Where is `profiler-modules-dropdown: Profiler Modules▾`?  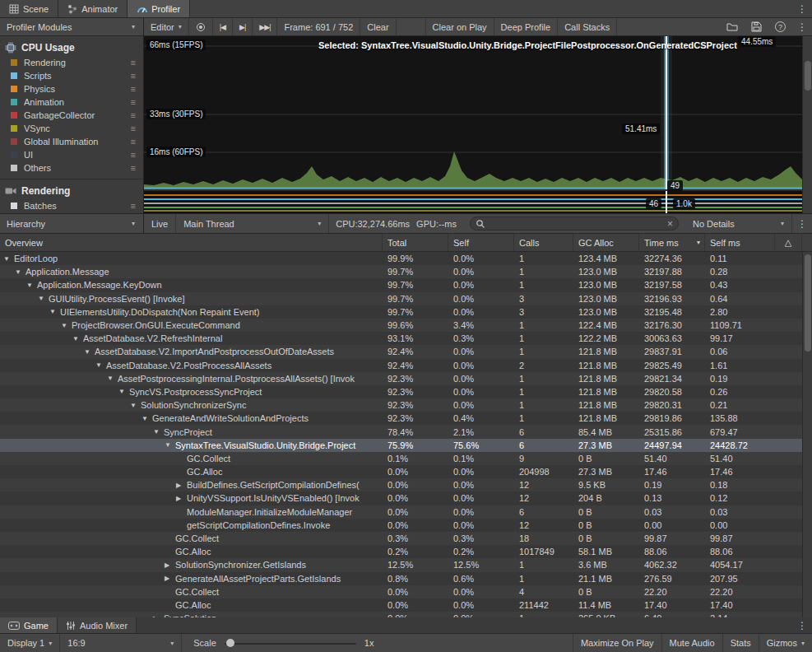
profiler-modules-dropdown: Profiler Modules▾ is located at coordinates (72, 26).